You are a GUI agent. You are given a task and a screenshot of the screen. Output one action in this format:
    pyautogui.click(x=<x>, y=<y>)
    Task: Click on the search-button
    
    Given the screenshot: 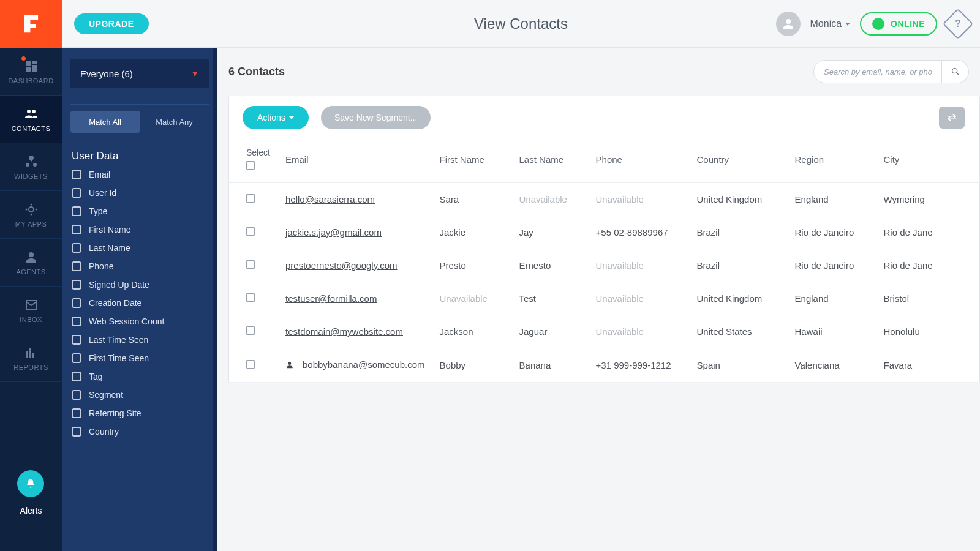 What is the action you would take?
    pyautogui.click(x=956, y=72)
    